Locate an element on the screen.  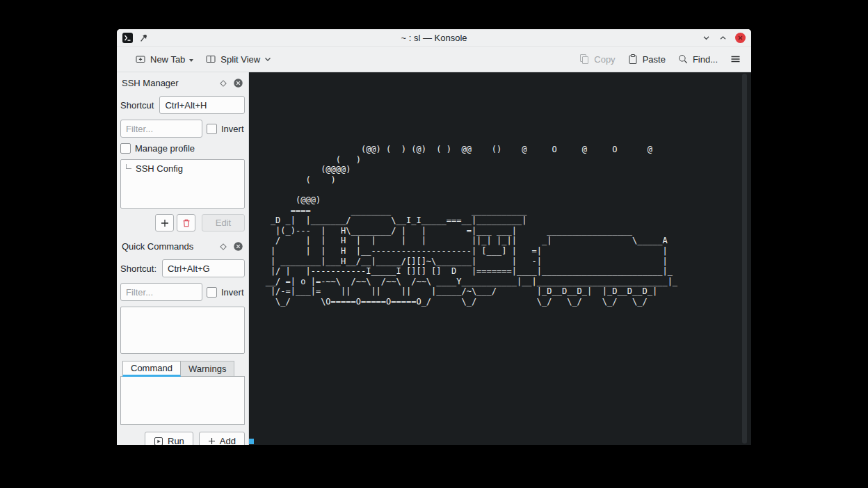
titlebar-left is located at coordinates (135, 38).